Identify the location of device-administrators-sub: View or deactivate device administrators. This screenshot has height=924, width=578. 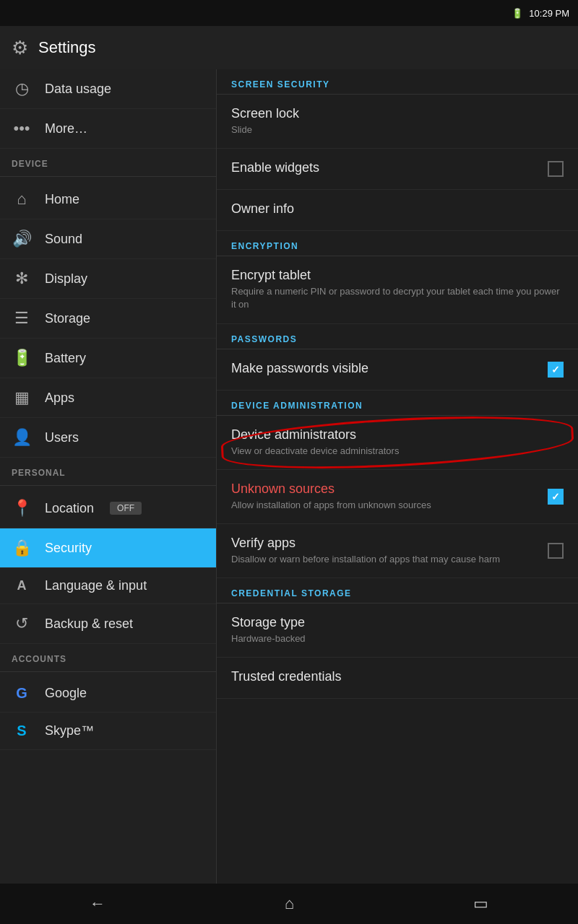
(397, 451).